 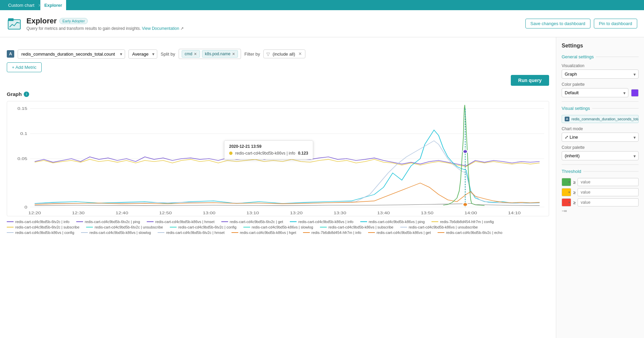 What do you see at coordinates (600, 137) in the screenshot?
I see `chart-mode-wrapper: ⤢ Line` at bounding box center [600, 137].